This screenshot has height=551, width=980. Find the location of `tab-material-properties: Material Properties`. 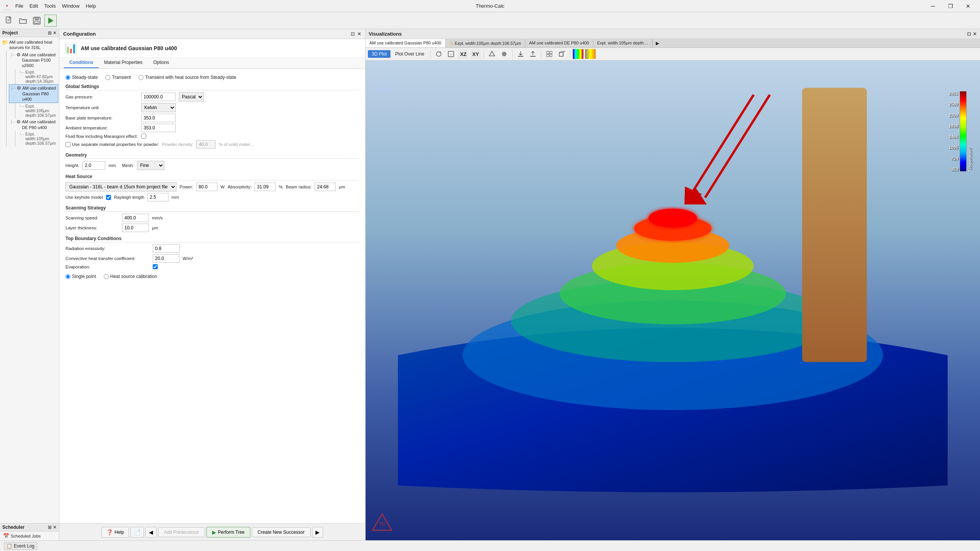

tab-material-properties: Material Properties is located at coordinates (123, 63).